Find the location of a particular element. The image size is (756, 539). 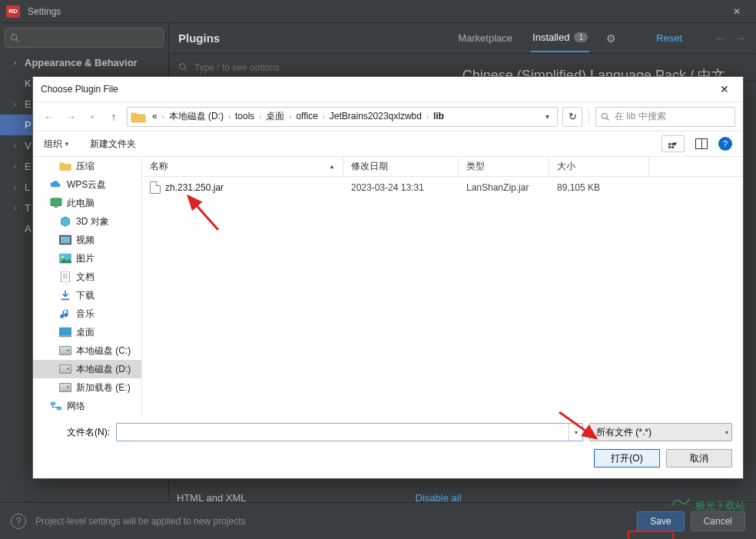

tree-item: 本地磁盘 (D:) is located at coordinates (88, 369).